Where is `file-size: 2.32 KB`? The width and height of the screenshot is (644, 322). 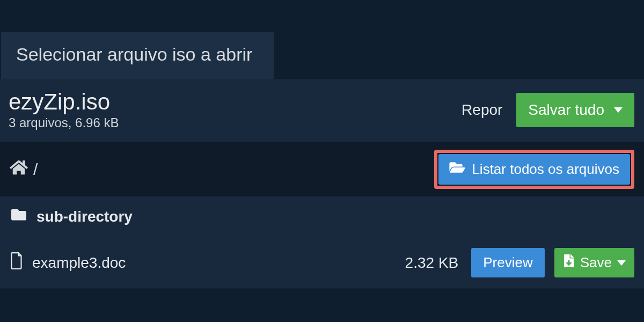 file-size: 2.32 KB is located at coordinates (432, 263).